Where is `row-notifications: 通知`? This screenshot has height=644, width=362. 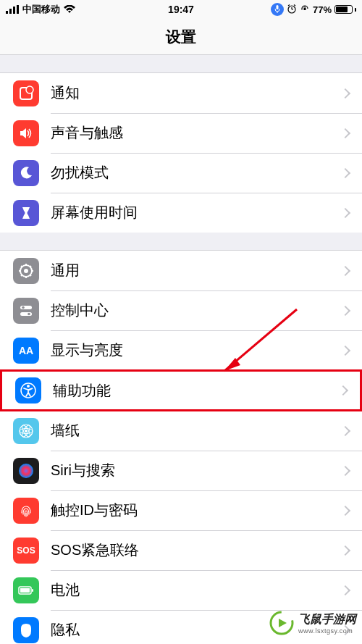
row-notifications: 通知 is located at coordinates (181, 93).